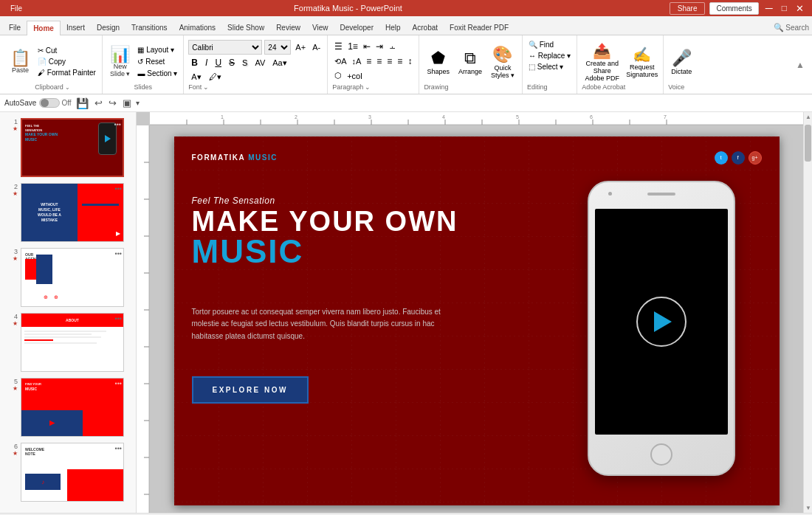 The height and width of the screenshot is (515, 812). Describe the element at coordinates (55, 103) in the screenshot. I see `autosave-toggle: Off` at that location.